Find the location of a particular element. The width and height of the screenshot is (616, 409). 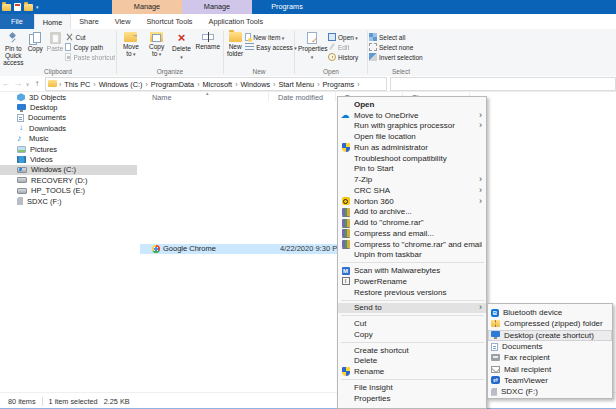

forward-button is located at coordinates (18, 84).